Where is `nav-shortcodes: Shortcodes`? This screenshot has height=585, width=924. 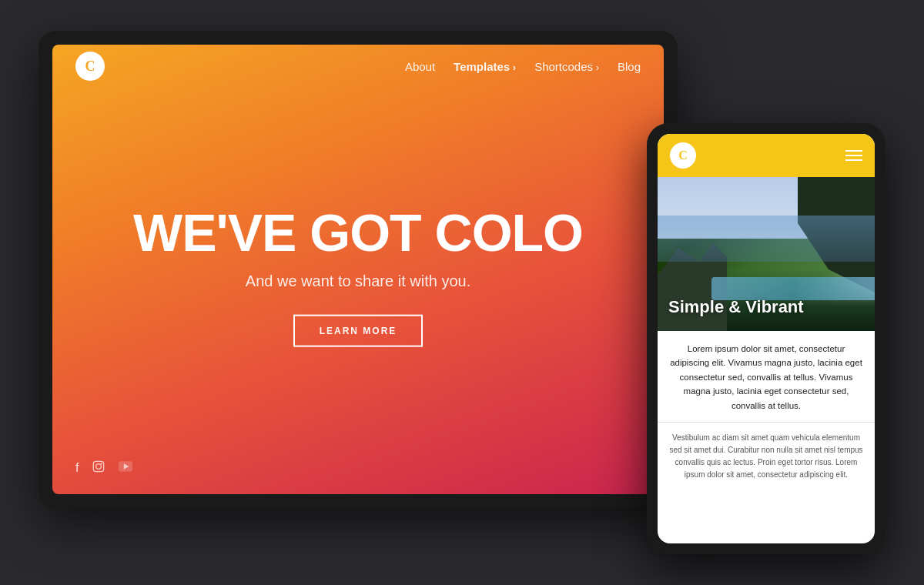
nav-shortcodes: Shortcodes is located at coordinates (567, 66).